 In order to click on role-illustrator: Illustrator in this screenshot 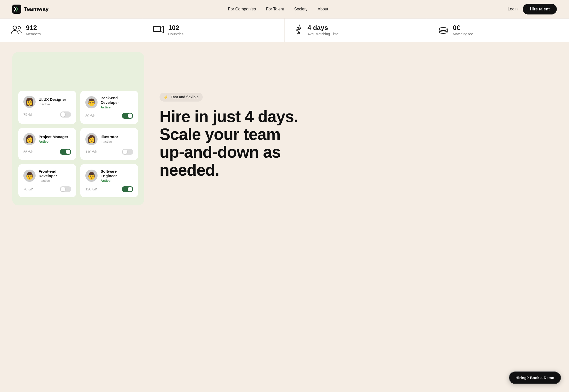, I will do `click(109, 137)`.